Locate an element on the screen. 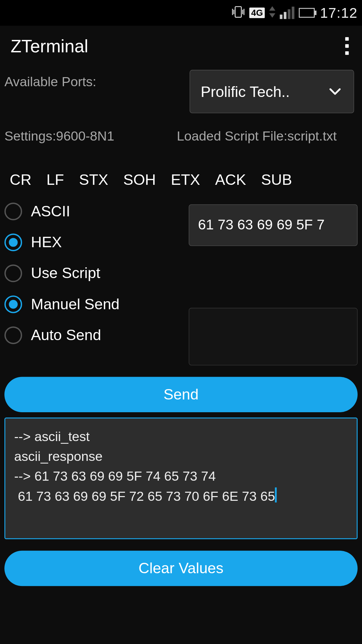  more-options-icon is located at coordinates (347, 46).